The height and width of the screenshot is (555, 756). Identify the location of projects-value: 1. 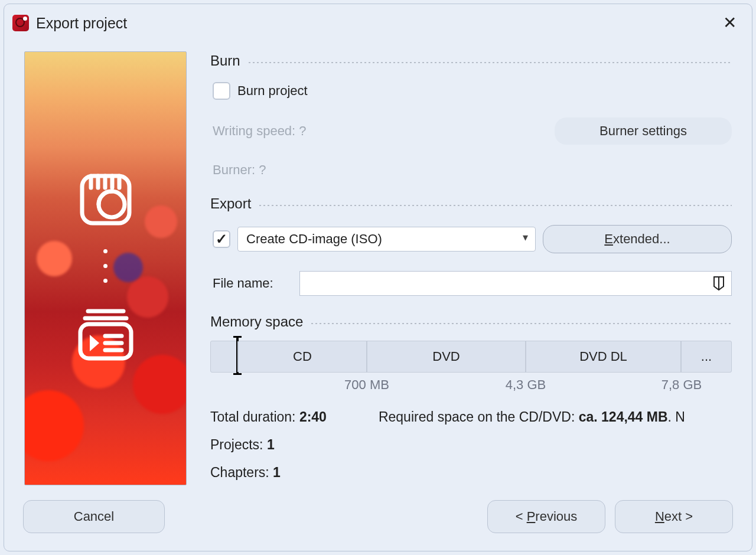
(271, 445).